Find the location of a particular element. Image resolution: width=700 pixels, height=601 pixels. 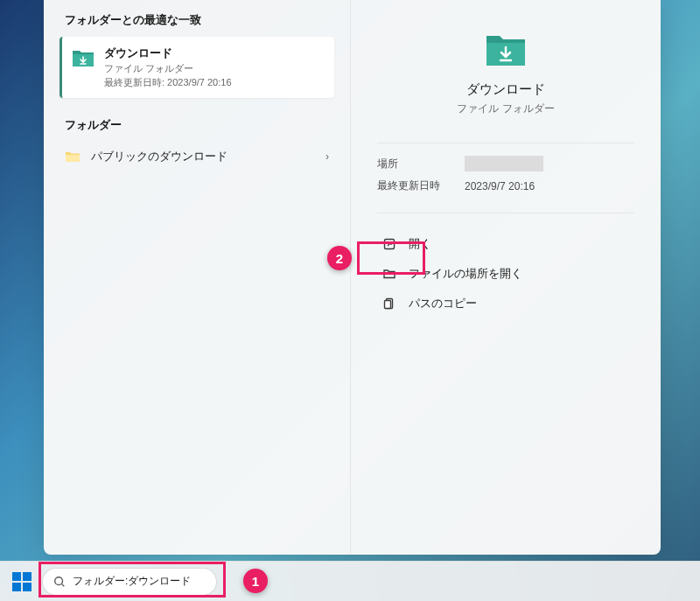

open-icon is located at coordinates (389, 244).